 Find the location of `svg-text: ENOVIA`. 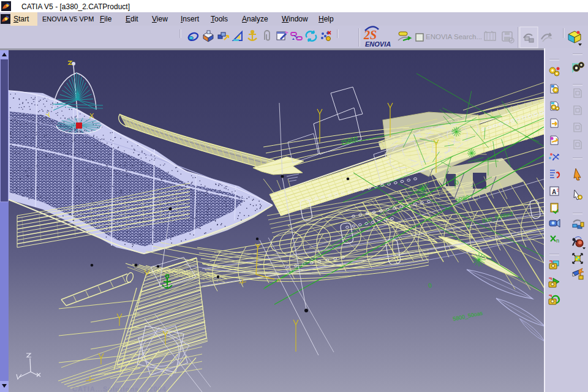

svg-text: ENOVIA is located at coordinates (378, 44).